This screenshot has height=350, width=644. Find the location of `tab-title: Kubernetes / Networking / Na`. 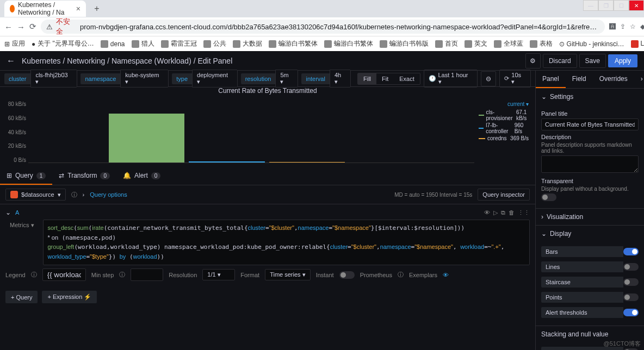

tab-title: Kubernetes / Networking / Na is located at coordinates (46, 9).